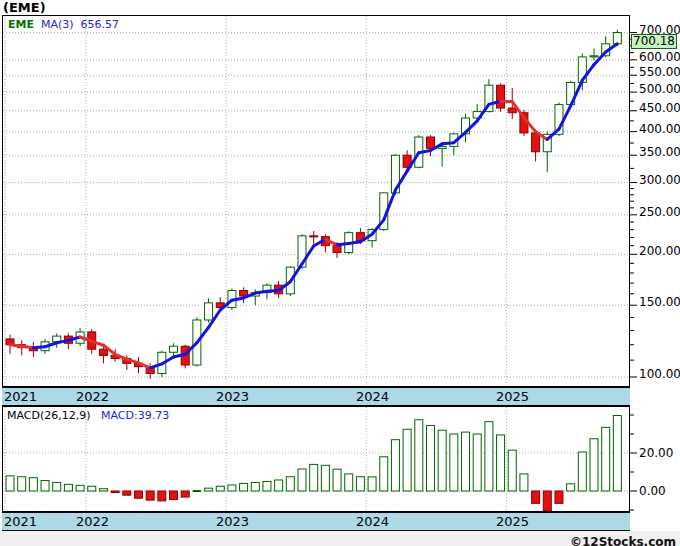  Describe the element at coordinates (655, 273) in the screenshot. I see `price-axis: 700.00600.00550.00500.00450.00400.00350.…` at that location.